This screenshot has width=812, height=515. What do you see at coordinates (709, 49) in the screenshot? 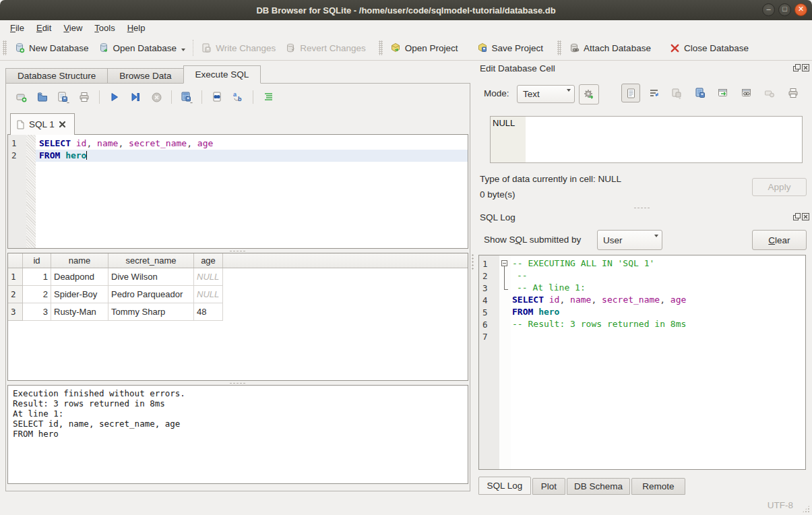
I see `close-database-button: Close Database` at bounding box center [709, 49].